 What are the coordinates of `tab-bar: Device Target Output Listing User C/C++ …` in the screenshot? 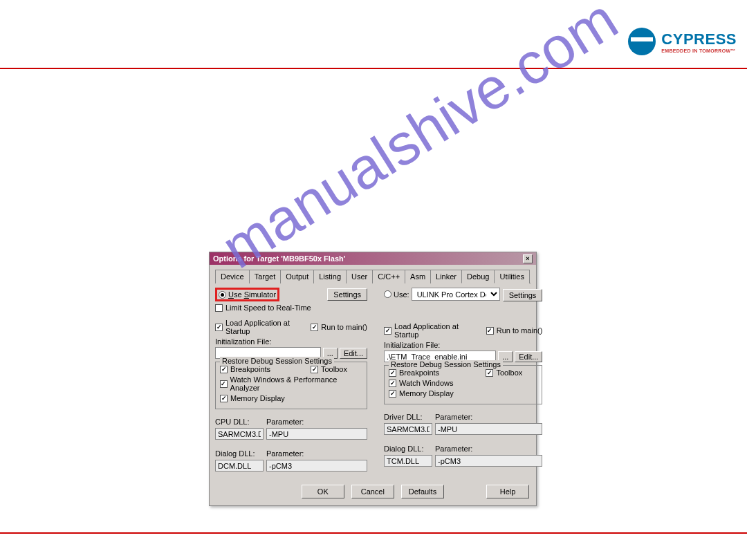 It's located at (373, 277).